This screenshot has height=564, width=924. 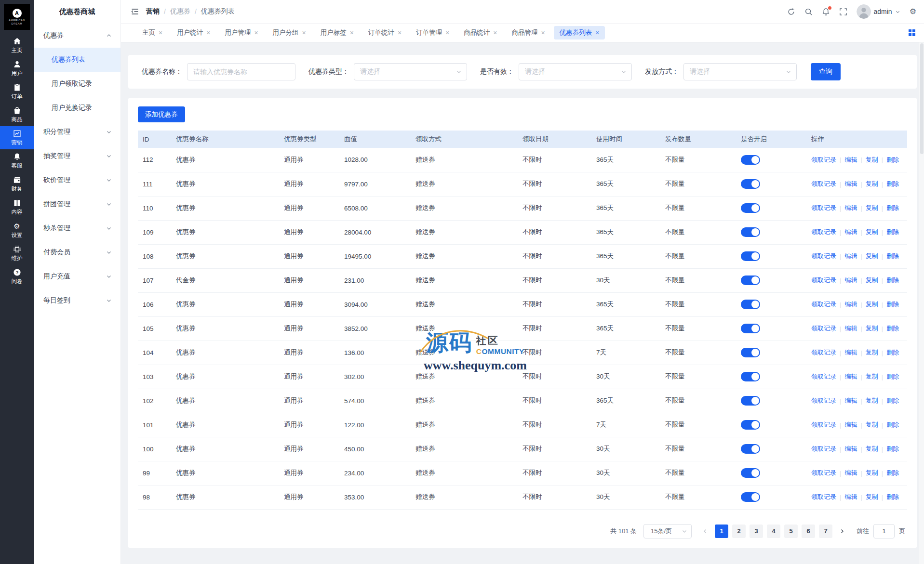 I want to click on tab-product-stats: 商品统计×, so click(x=480, y=33).